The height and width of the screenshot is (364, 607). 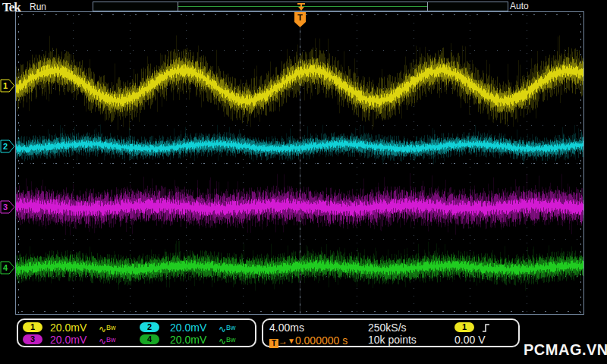 What do you see at coordinates (519, 6) in the screenshot?
I see `acquisition-mode: Auto` at bounding box center [519, 6].